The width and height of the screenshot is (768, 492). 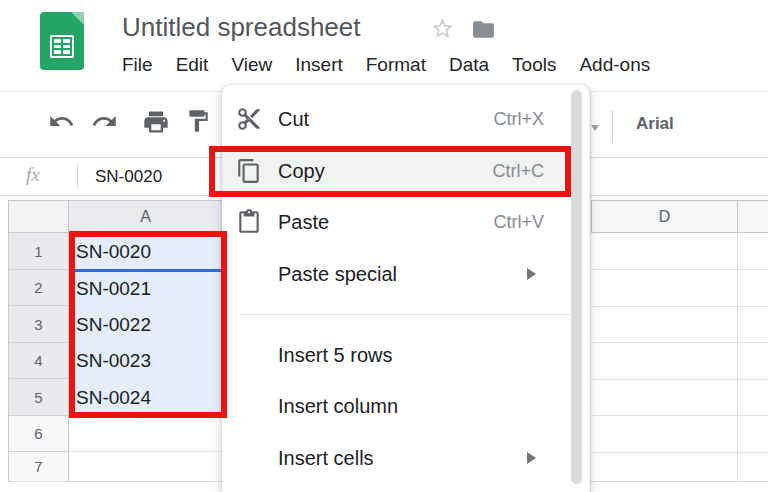 I want to click on cell-a4: SN-0023, so click(x=146, y=361).